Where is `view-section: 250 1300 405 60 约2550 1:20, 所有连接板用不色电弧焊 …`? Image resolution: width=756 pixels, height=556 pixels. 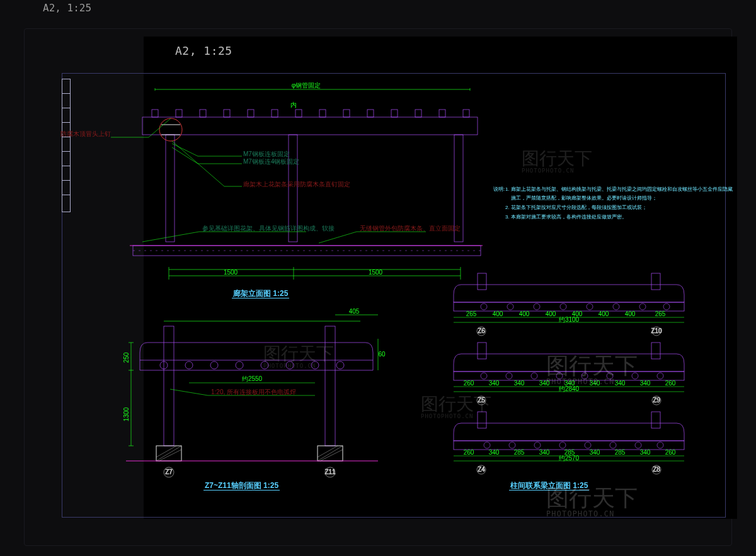 view-section: 250 1300 405 60 约2550 1:20, 所有连接板用不色电弧焊 … is located at coordinates (258, 394).